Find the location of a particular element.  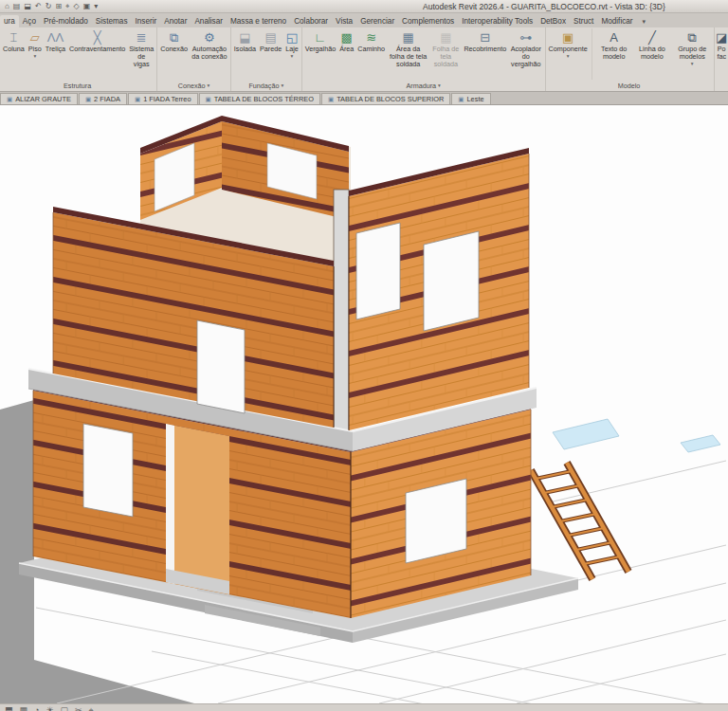

redo-icon: ↻ is located at coordinates (49, 7).